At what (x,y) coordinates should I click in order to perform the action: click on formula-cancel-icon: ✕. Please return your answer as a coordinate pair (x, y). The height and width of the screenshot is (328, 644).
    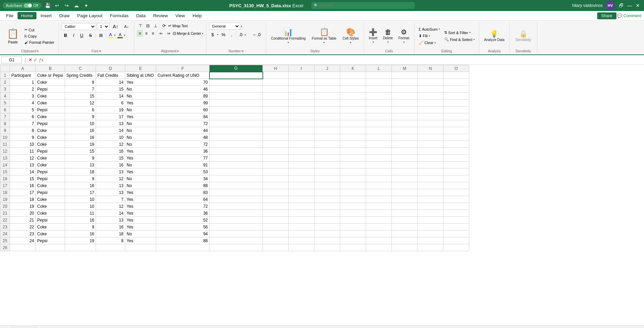
    Looking at the image, I should click on (30, 60).